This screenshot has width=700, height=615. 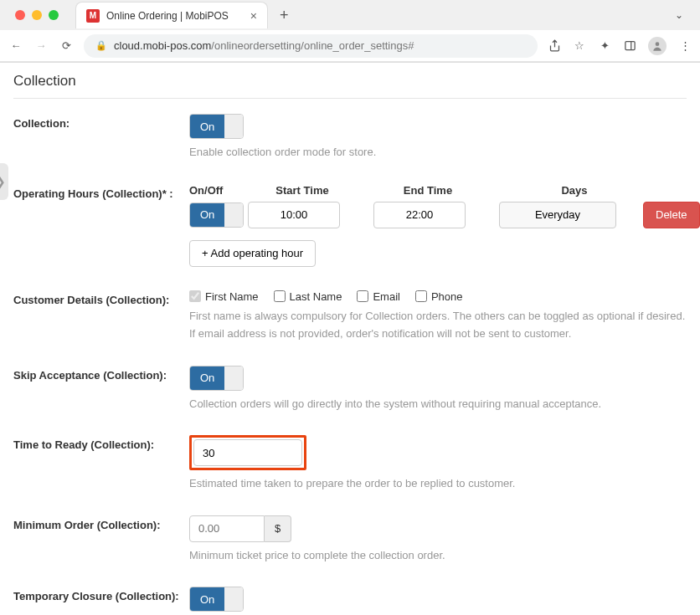 I want to click on operating-hours-header: On/Off Start Time End Time Days, so click(x=445, y=191).